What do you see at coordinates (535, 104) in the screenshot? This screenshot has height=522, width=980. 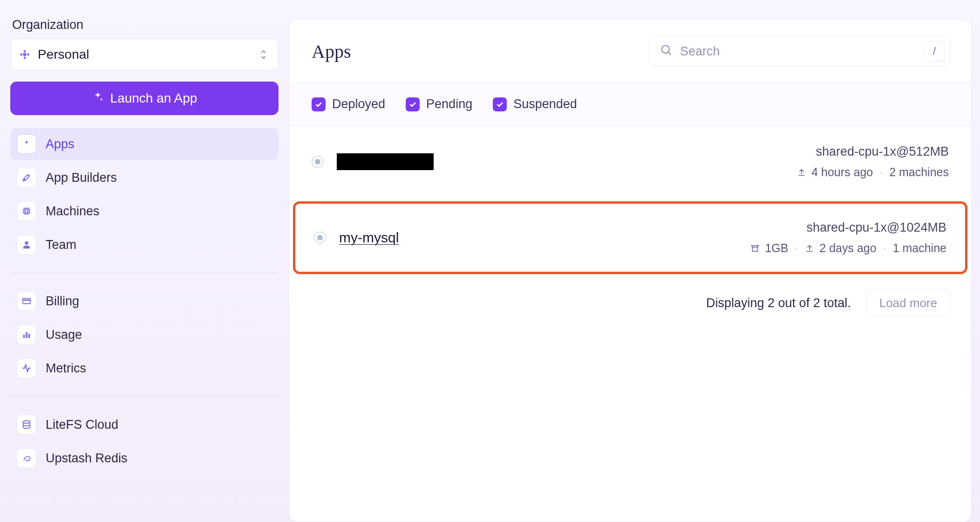 I see `filter-suspended: Suspended` at bounding box center [535, 104].